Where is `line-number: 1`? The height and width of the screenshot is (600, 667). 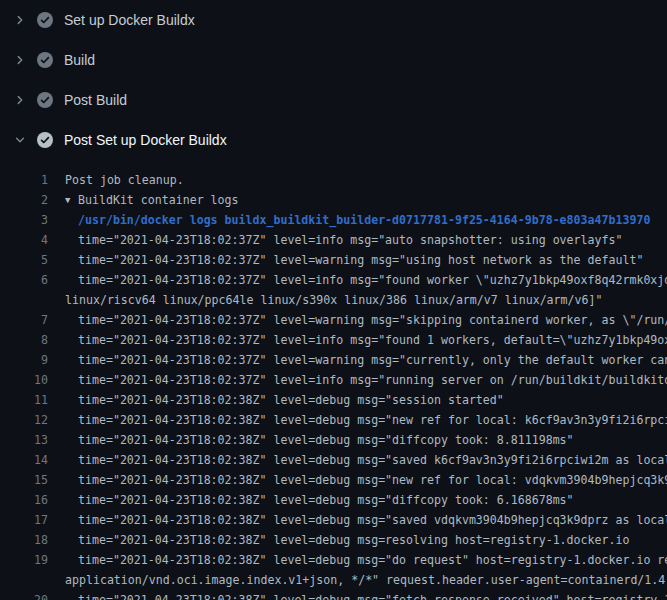 line-number: 1 is located at coordinates (24, 180).